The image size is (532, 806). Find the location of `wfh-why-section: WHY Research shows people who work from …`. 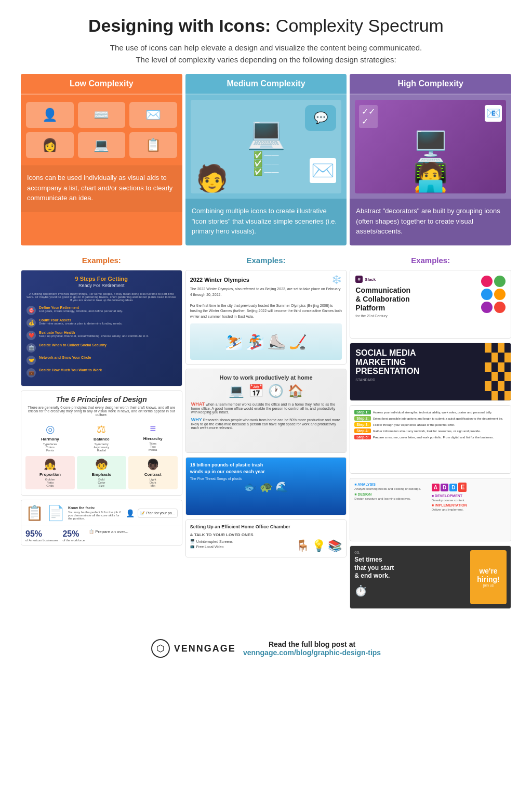

wfh-why-section: WHY Research shows people who work from … is located at coordinates (266, 423).